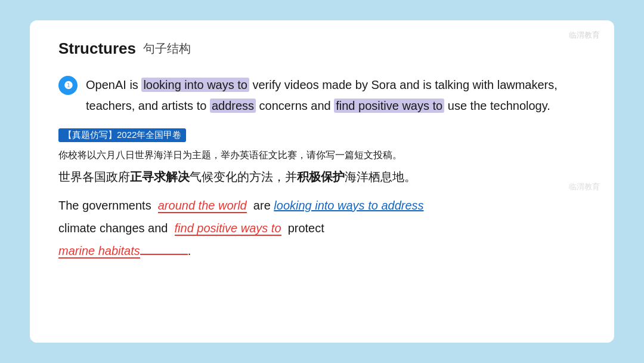 The image size is (644, 363). I want to click on highlight-looking: looking into ways to, so click(196, 85).